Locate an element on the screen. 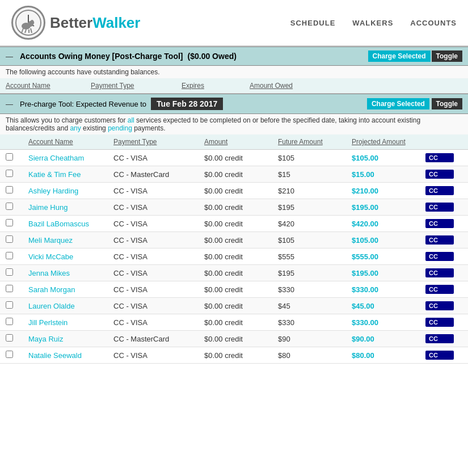  precharge-table-header: Account Name Payment Type Amount Future … is located at coordinates (234, 142).